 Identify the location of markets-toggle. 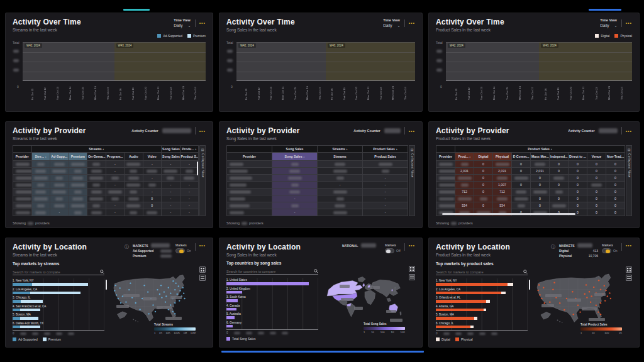
(390, 251).